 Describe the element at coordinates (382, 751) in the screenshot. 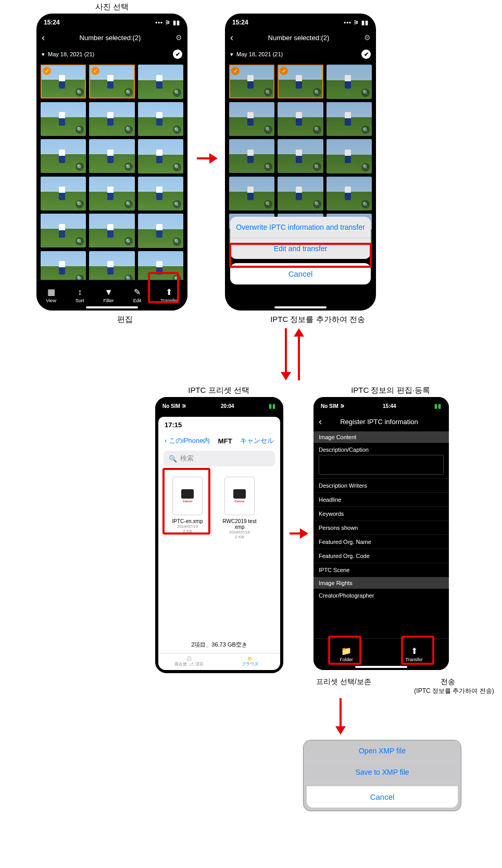

I see `sheet-open-xmp: Open XMP file` at that location.